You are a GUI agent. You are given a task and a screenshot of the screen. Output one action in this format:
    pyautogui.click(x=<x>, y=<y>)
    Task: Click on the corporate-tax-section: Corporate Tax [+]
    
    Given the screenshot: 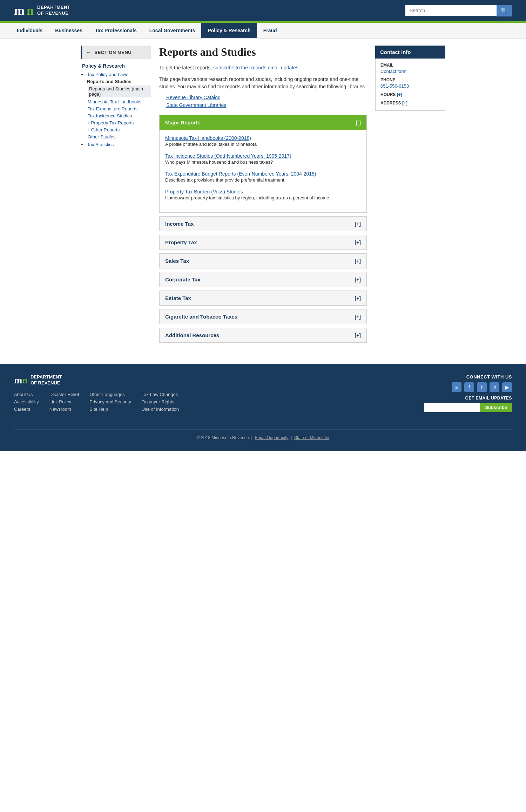 What is the action you would take?
    pyautogui.click(x=263, y=280)
    